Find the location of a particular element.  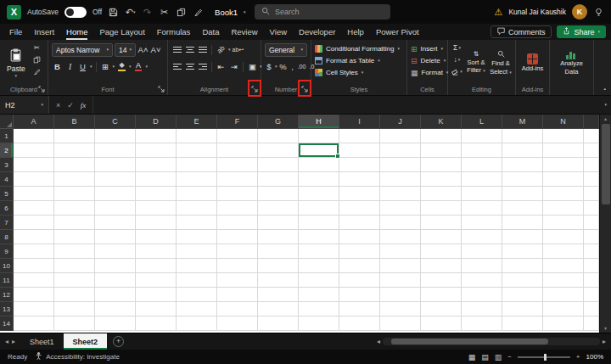

cell-A2 is located at coordinates (34, 151).